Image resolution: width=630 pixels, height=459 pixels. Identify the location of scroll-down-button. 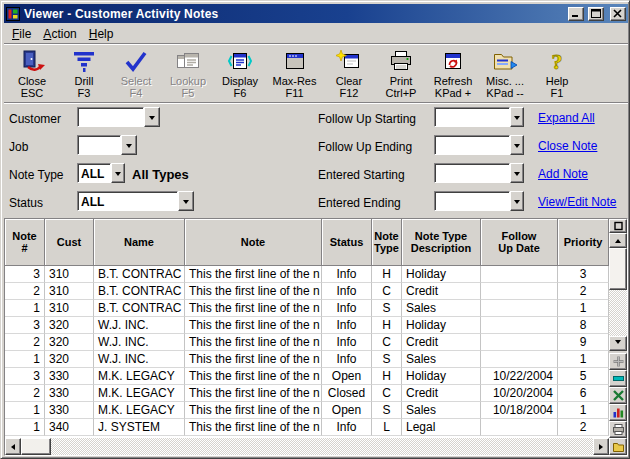
(618, 344).